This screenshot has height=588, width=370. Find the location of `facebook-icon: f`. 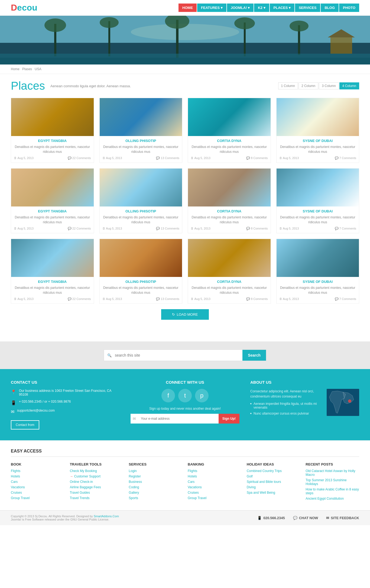

facebook-icon: f is located at coordinates (168, 396).